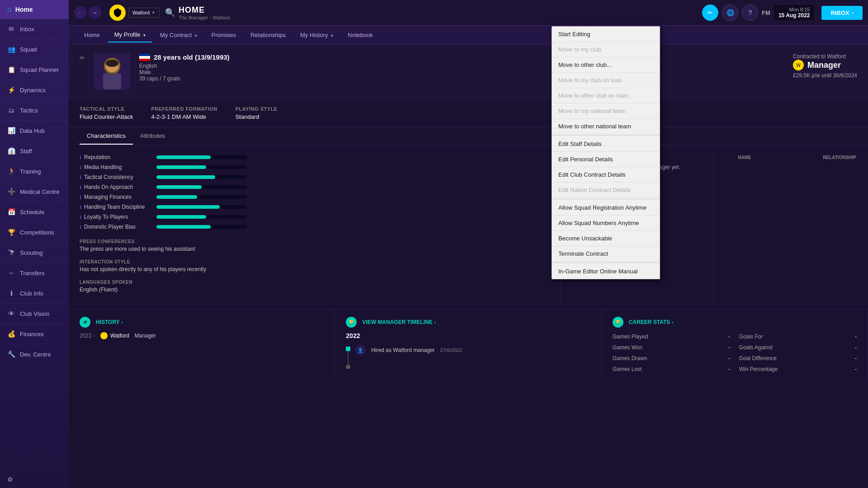 Image resolution: width=868 pixels, height=488 pixels. Describe the element at coordinates (735, 322) in the screenshot. I see `career-stats-title: 🏆 CAREER STATS ›` at that location.